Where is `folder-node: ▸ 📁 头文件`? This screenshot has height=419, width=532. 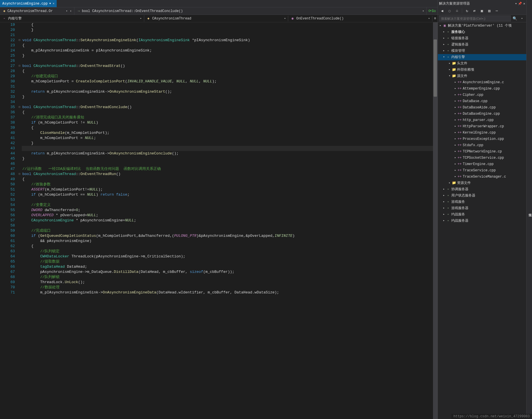
folder-node: ▸ 📁 头文件 is located at coordinates (482, 63).